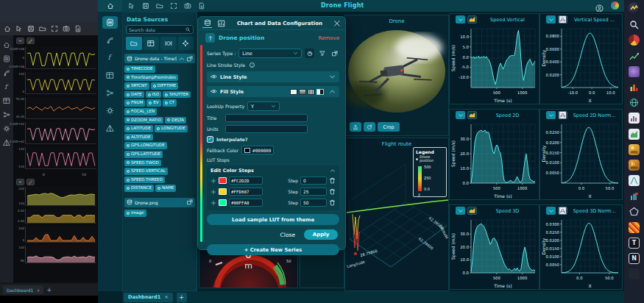 Image resolution: width=644 pixels, height=303 pixels. I want to click on field-chip: SPEED.VERTICAL, so click(146, 171).